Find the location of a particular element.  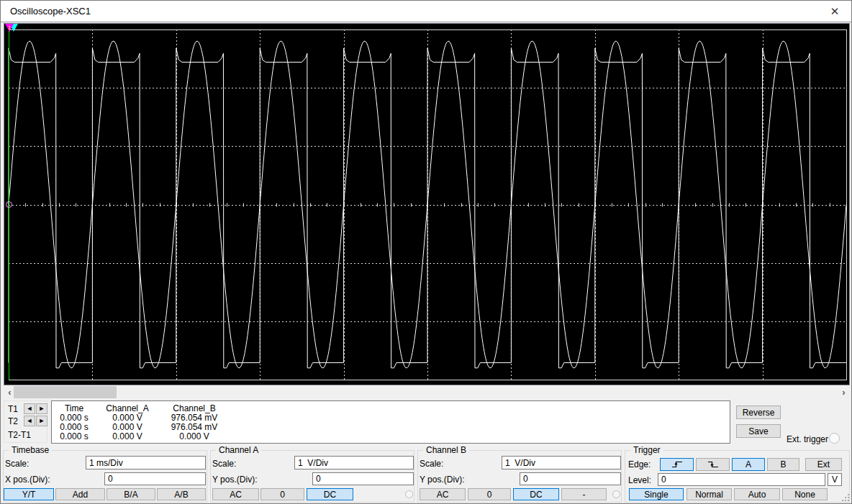

trigger-source-a-button: A is located at coordinates (748, 464).